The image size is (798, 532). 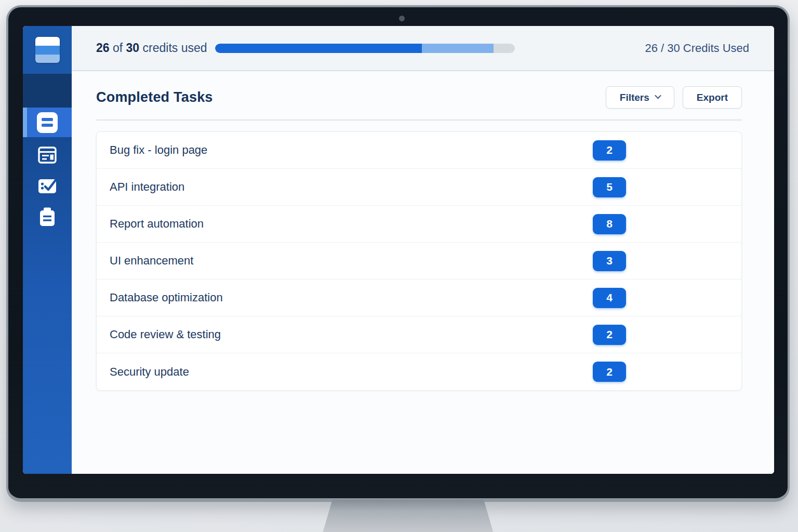 What do you see at coordinates (147, 187) in the screenshot?
I see `task-label: API integration` at bounding box center [147, 187].